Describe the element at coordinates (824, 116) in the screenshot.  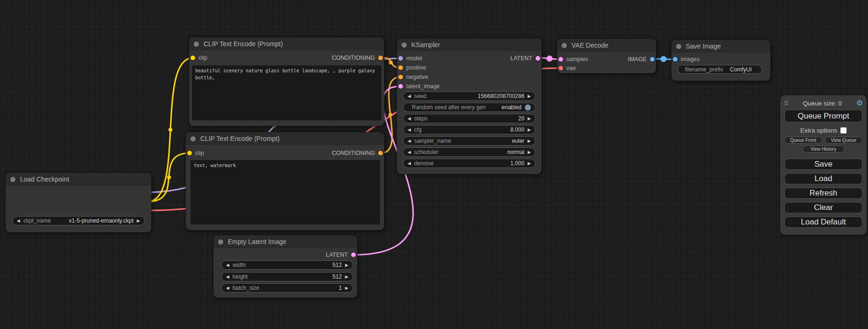
I see `queue-prompt-button: Queue Prompt` at that location.